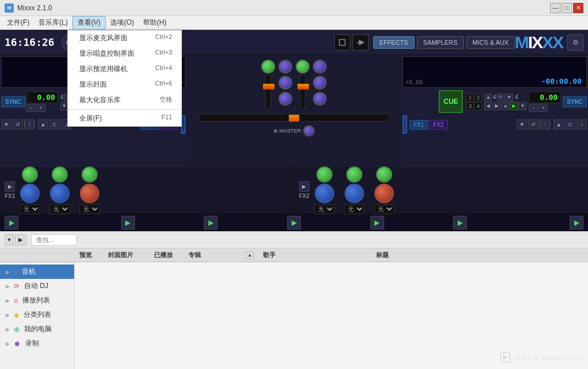 The width and height of the screenshot is (588, 369). What do you see at coordinates (125, 85) in the screenshot?
I see `dropdown-item-cover: 显示封面 Ctrl+6` at bounding box center [125, 85].